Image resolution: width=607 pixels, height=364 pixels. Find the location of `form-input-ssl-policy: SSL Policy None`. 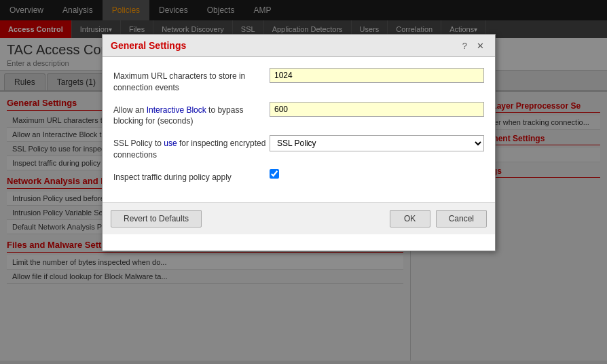

form-input-ssl-policy: SSL Policy None is located at coordinates (377, 143).